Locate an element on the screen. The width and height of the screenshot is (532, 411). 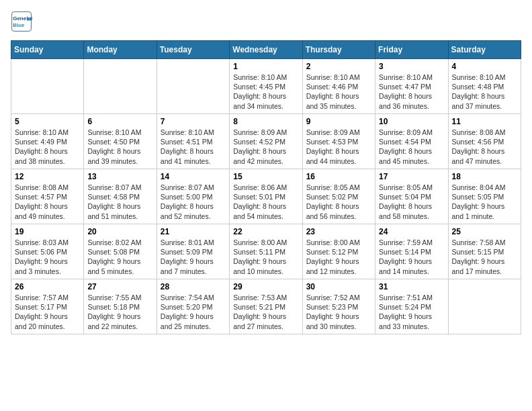
day-info: Sunrise: 8:07 AM Sunset: 4:58 PM Dayligh… is located at coordinates (120, 201).